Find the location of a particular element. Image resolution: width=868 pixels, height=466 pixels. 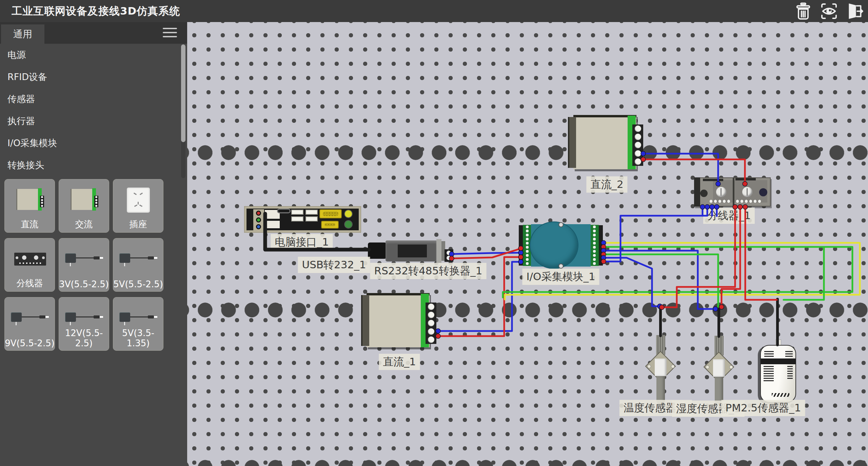

tile-5v-small-adapter: 5V(3.5-1.35) is located at coordinates (138, 324).